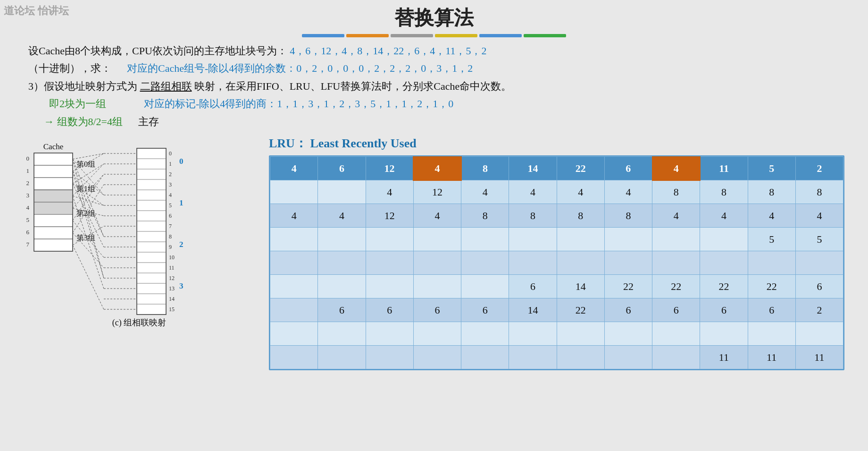 The width and height of the screenshot is (868, 451). Describe the element at coordinates (172, 257) in the screenshot. I see `svg-text: 10` at that location.